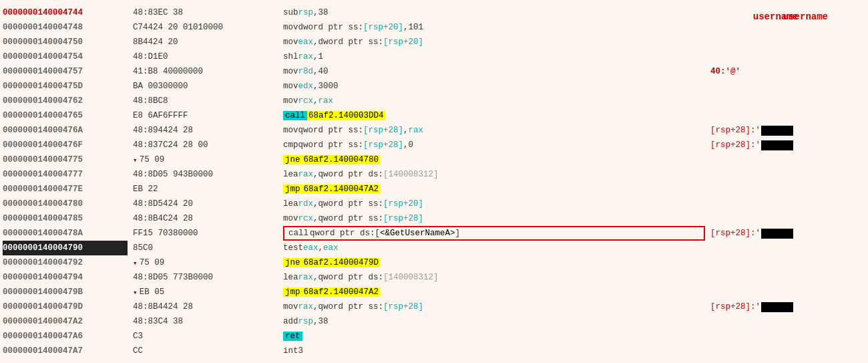 The height and width of the screenshot is (363, 868). I want to click on username-display: username, so click(805, 17).